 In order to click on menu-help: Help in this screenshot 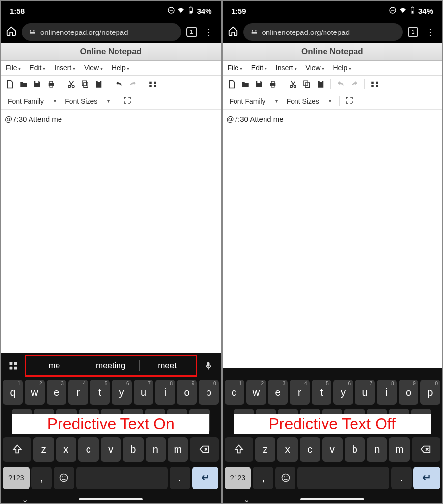, I will do `click(342, 68)`.